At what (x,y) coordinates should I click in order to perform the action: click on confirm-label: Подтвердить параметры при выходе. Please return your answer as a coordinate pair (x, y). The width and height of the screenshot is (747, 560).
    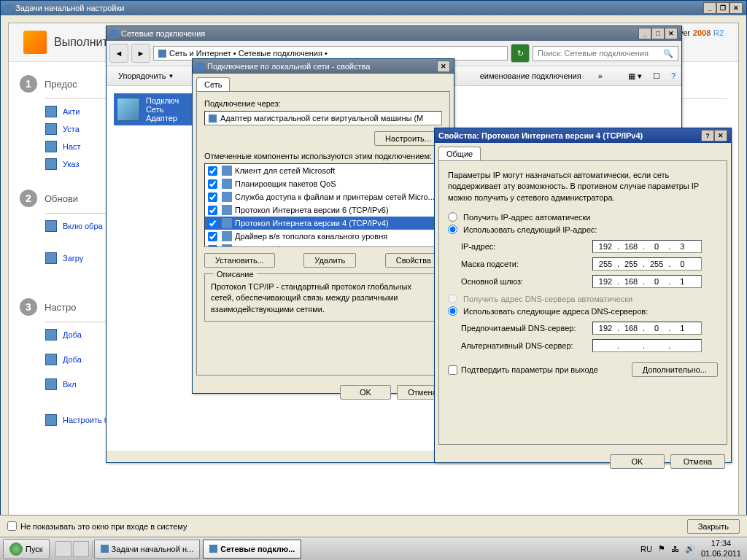
    Looking at the image, I should click on (530, 370).